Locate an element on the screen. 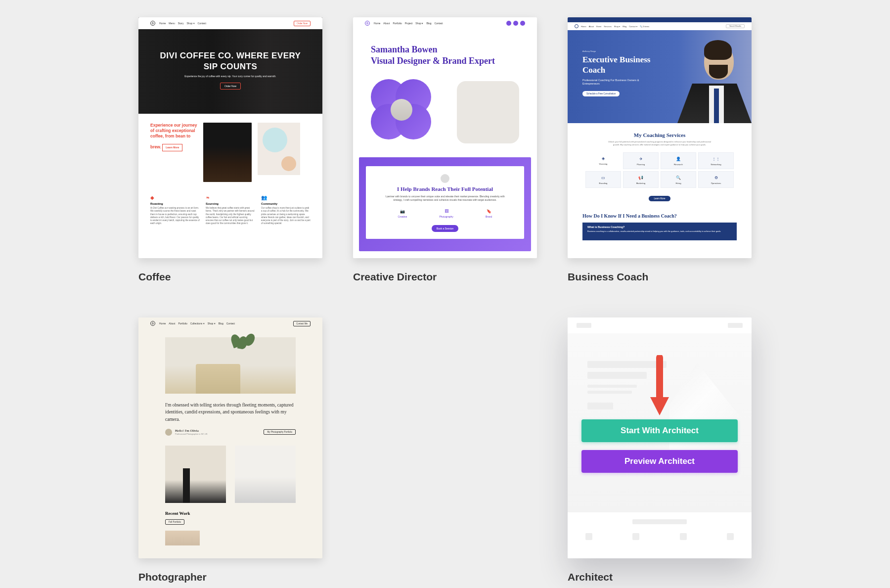 This screenshot has width=890, height=588. thumb-image-coffee-beans is located at coordinates (227, 152).